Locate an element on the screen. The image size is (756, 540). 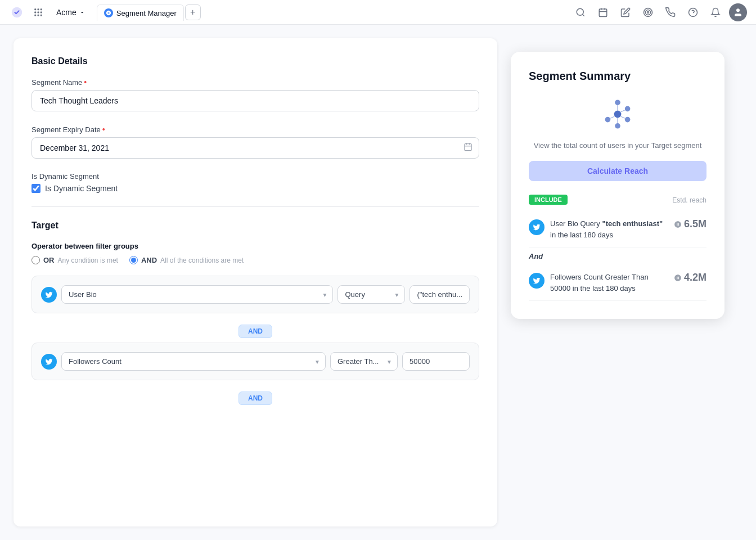
filter-condition-select-2: Greater Th... Less Than Equals is located at coordinates (364, 361).